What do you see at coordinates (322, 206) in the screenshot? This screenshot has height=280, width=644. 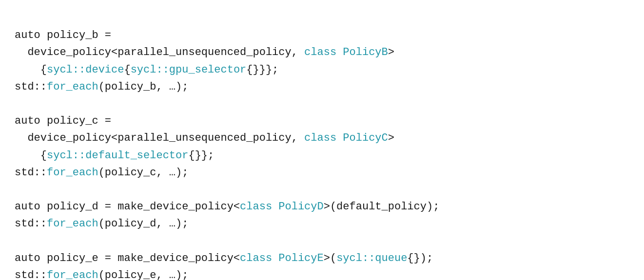 I see `code-line: auto policy_d = make_device_policy<class…` at bounding box center [322, 206].